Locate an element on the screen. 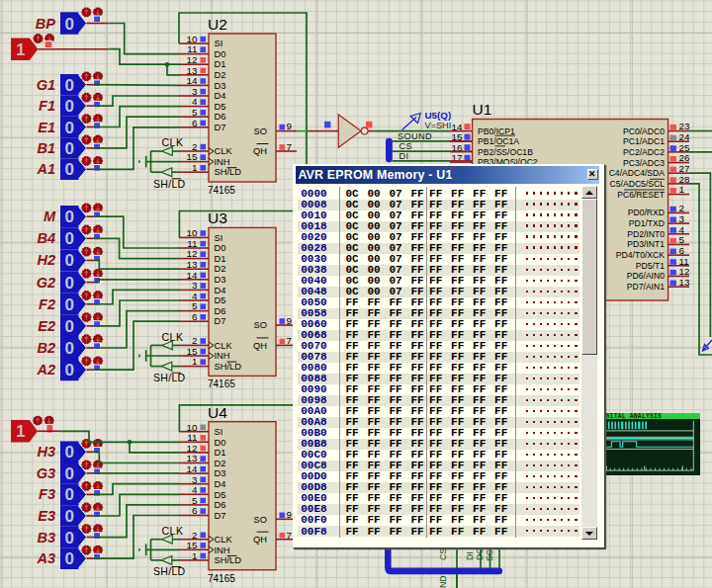  svg-text: PB2/SS/OC1B is located at coordinates (505, 152).